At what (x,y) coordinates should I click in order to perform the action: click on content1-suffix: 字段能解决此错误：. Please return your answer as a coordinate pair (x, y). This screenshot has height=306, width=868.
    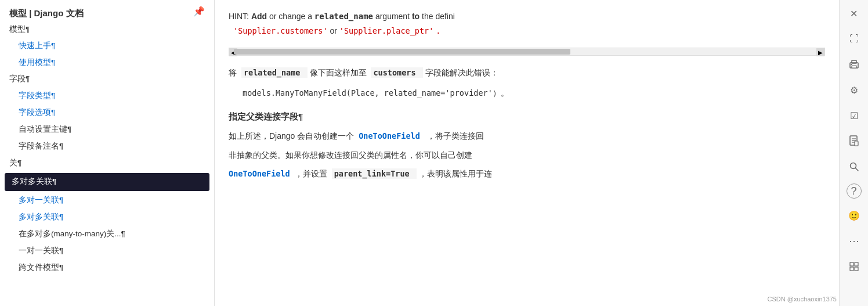
    Looking at the image, I should click on (462, 73).